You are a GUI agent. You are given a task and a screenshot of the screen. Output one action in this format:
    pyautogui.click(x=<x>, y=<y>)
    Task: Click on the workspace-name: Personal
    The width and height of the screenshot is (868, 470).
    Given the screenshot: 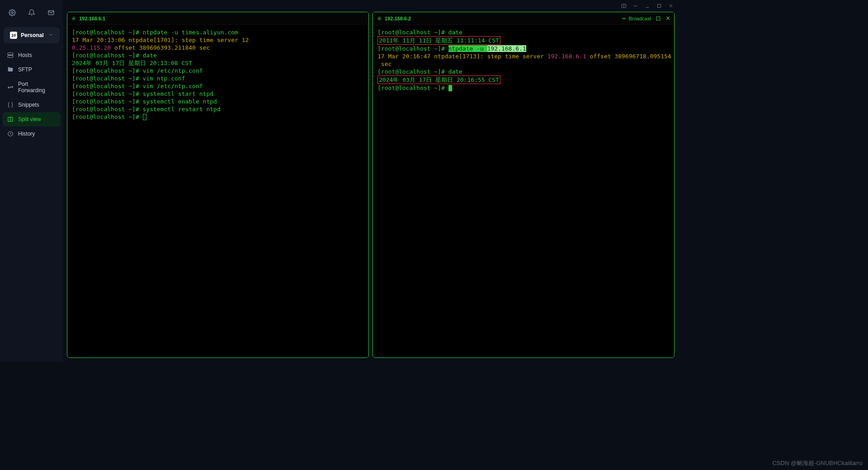 What is the action you would take?
    pyautogui.click(x=33, y=35)
    